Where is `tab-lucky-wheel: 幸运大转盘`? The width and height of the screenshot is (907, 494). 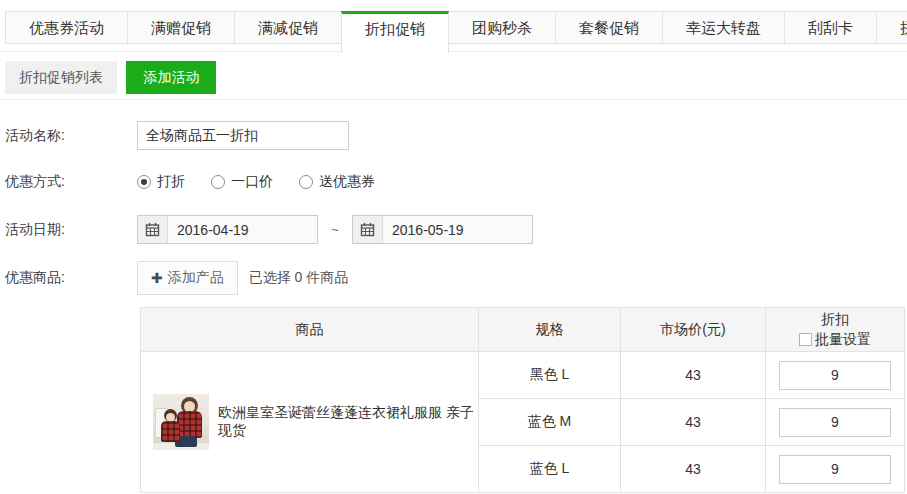
tab-lucky-wheel: 幸运大转盘 is located at coordinates (724, 28).